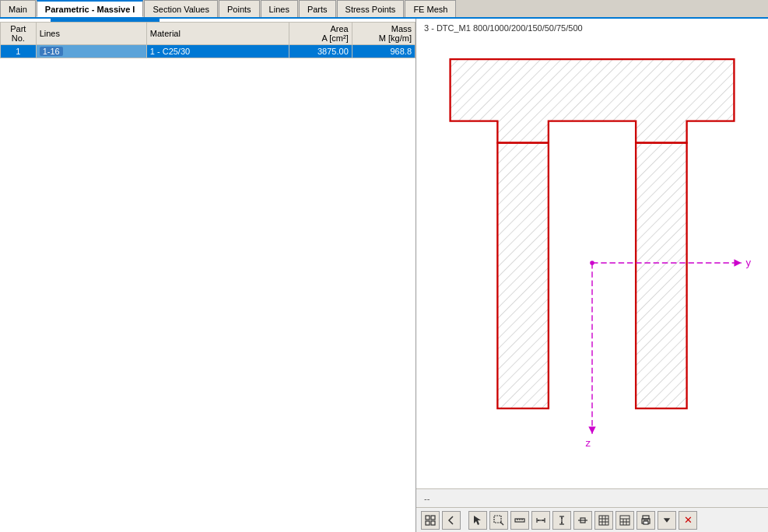 The width and height of the screenshot is (768, 532). What do you see at coordinates (91, 51) in the screenshot?
I see `cell-lines: 1-16` at bounding box center [91, 51].